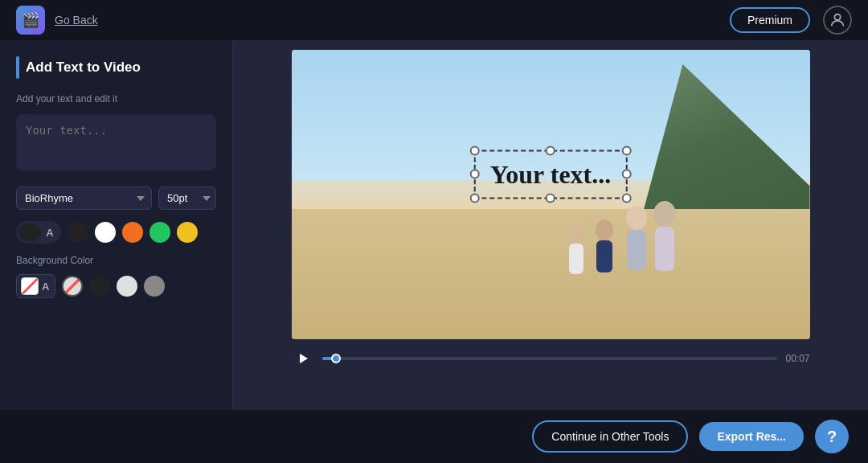 This screenshot has width=868, height=463. What do you see at coordinates (72, 286) in the screenshot?
I see `bg-swatch-none` at bounding box center [72, 286].